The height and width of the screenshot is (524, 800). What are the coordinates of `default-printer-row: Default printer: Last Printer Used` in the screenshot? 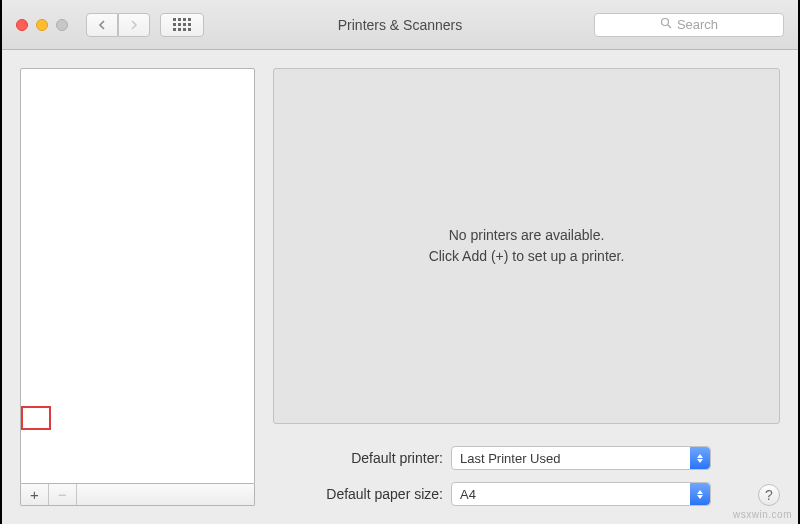 It's located at (524, 458).